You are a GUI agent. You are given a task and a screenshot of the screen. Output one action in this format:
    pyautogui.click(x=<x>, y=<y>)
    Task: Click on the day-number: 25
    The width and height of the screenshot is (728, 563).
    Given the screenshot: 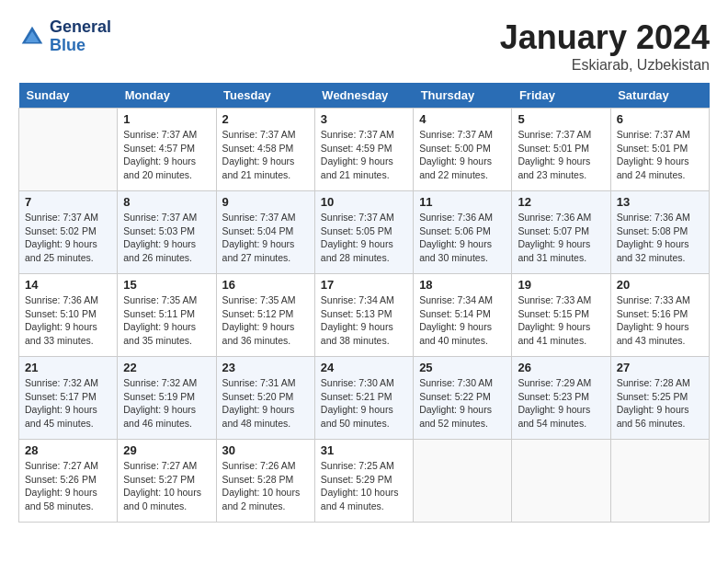 What is the action you would take?
    pyautogui.click(x=462, y=368)
    